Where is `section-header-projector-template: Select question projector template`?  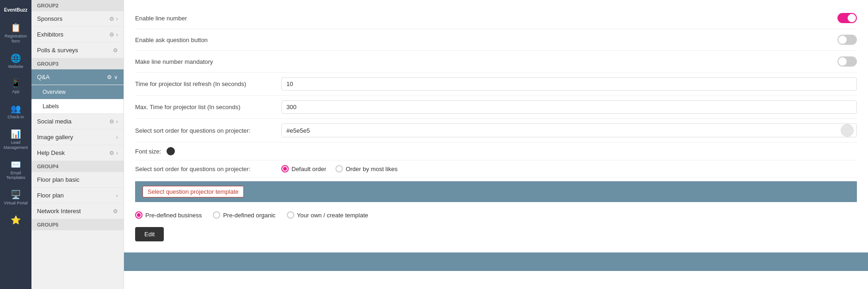 section-header-projector-template: Select question projector template is located at coordinates (496, 191).